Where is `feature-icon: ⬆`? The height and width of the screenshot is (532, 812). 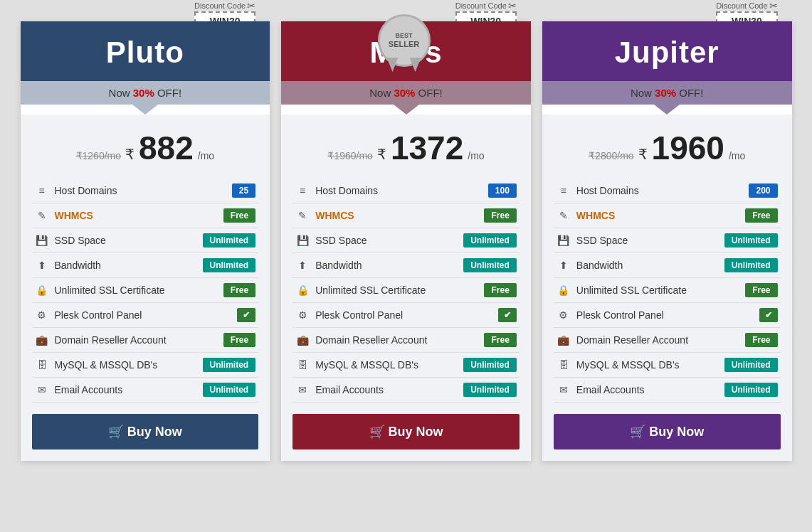 feature-icon: ⬆ is located at coordinates (564, 265).